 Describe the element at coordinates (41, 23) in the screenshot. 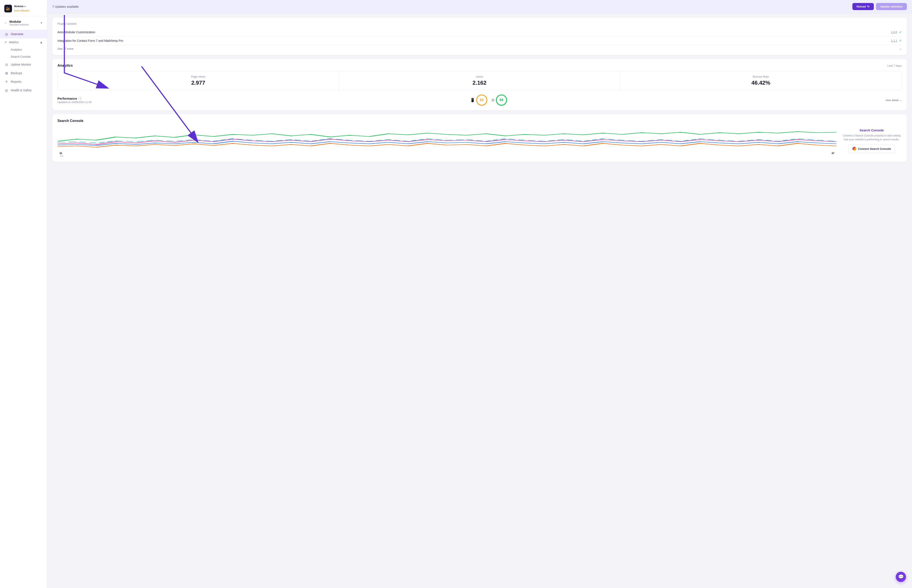

I see `workspace-dropdown-icon: ▼` at that location.